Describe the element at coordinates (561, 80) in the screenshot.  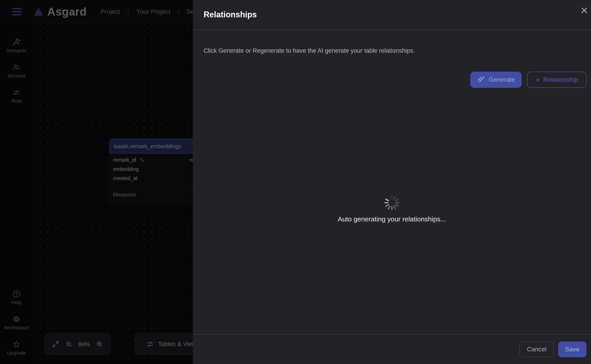
I see `relationship-label: Relationship` at that location.